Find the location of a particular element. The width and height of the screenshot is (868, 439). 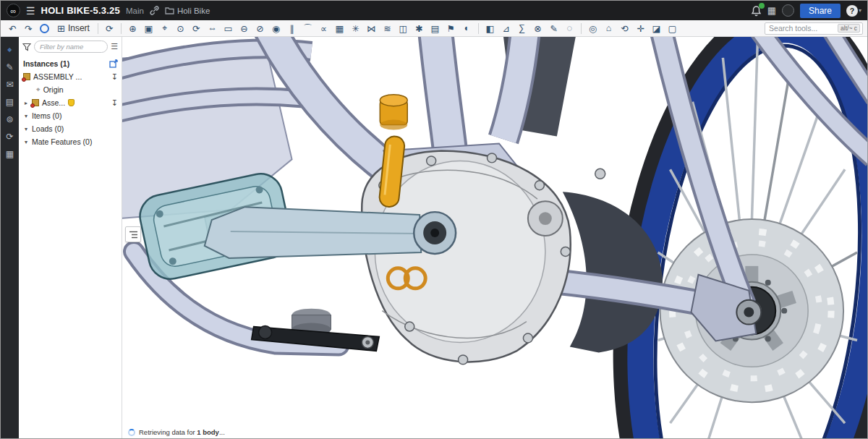

hide-show-icon: ◌ is located at coordinates (570, 29).